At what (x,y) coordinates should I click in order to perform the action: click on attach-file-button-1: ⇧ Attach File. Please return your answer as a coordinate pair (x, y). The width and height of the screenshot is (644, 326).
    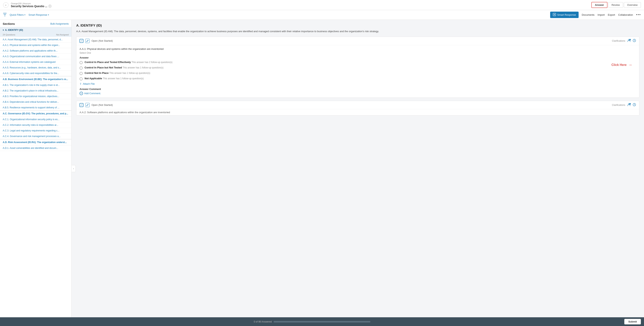
    Looking at the image, I should click on (358, 84).